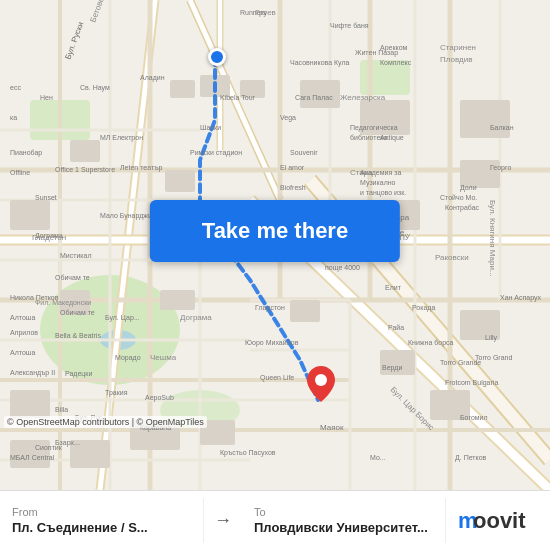 The image size is (550, 550). Describe the element at coordinates (106, 422) in the screenshot. I see `map-attribution: © OpenStreetMap contributors | © OpenMap…` at that location.